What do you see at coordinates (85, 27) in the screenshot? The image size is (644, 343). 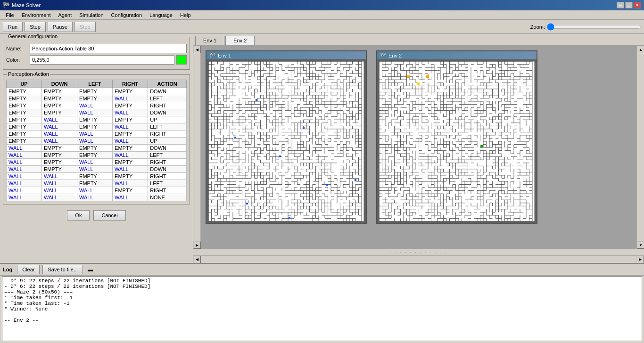 I see `stop-button: Stop` at bounding box center [85, 27].